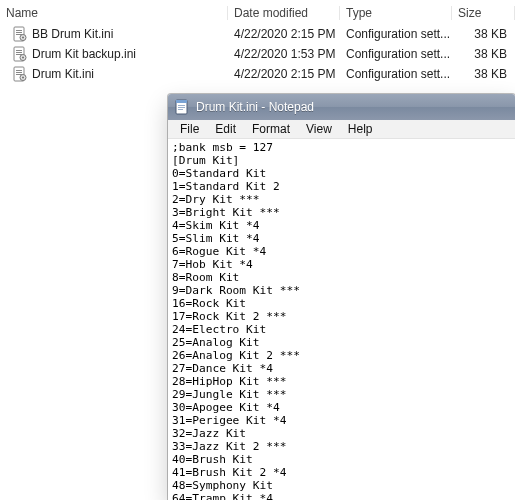  Describe the element at coordinates (396, 13) in the screenshot. I see `col-header-type: Type` at that location.